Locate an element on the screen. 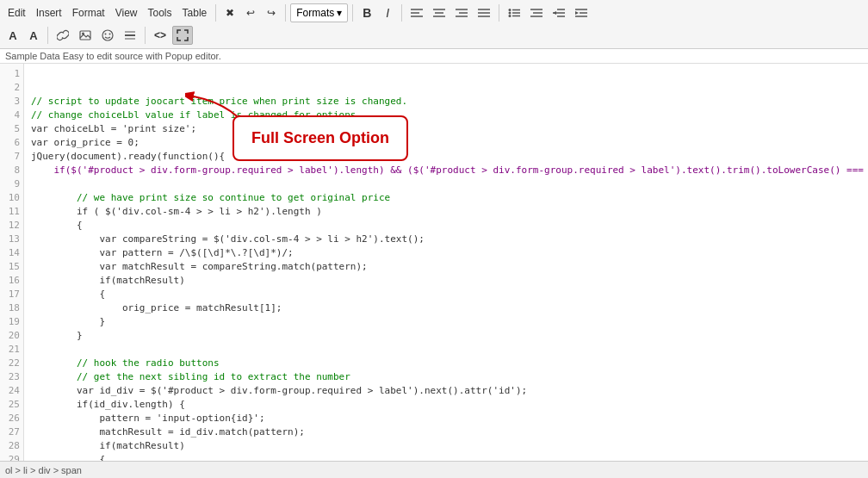 The height and width of the screenshot is (478, 868). line-number: 10 is located at coordinates (12, 198).